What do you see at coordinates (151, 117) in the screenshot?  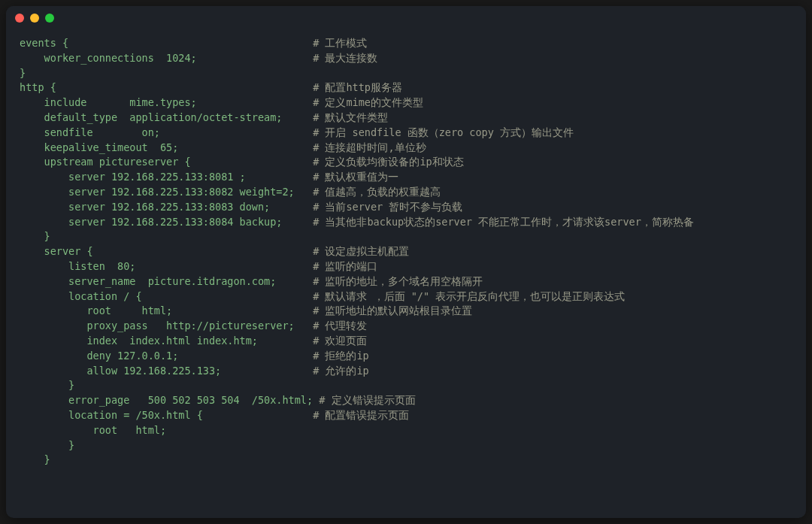 I see `code-text: default_type application/octet-stream;` at bounding box center [151, 117].